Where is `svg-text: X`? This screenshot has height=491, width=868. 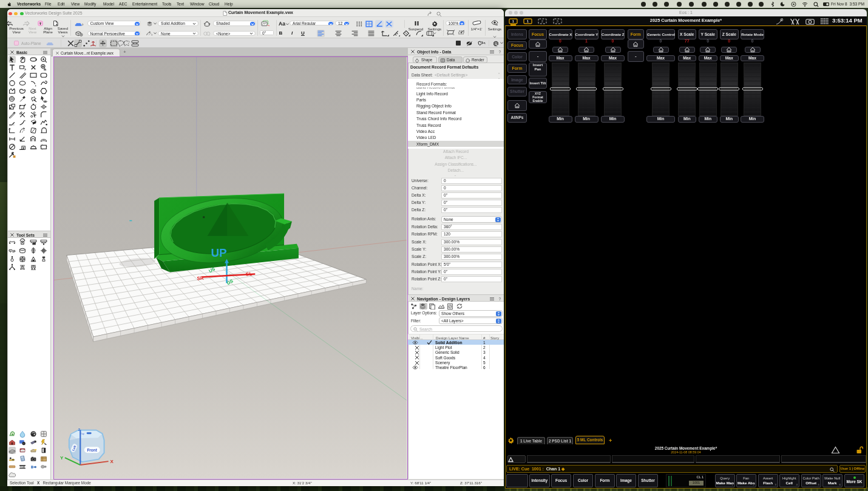
svg-text: X is located at coordinates (112, 461).